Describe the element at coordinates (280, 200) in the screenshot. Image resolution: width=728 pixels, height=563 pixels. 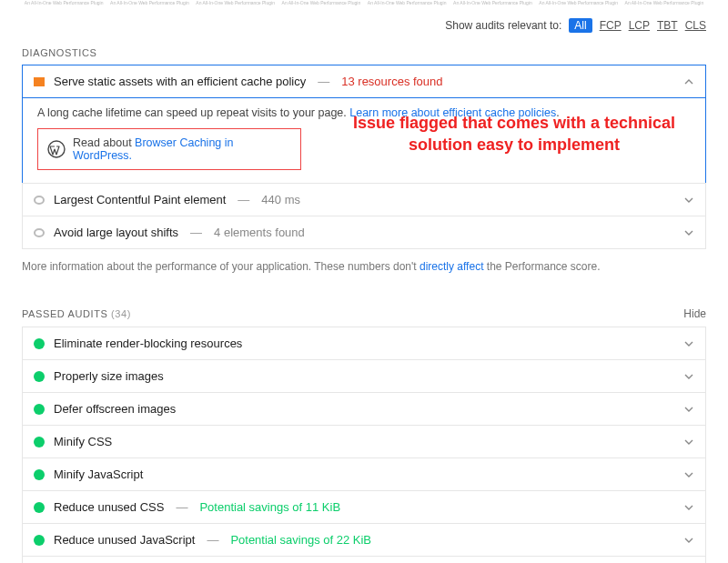
I see `audit-detail: 440 ms` at that location.